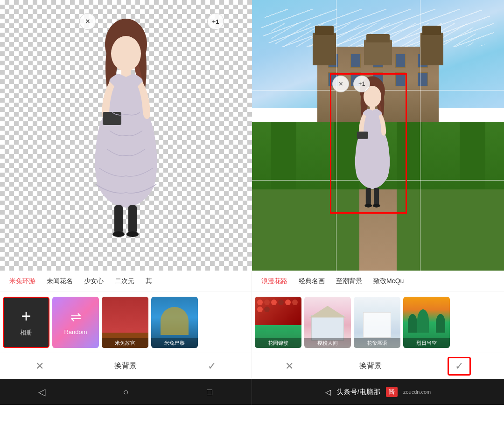 The height and width of the screenshot is (446, 504). Describe the element at coordinates (42, 392) in the screenshot. I see `back-icon: ◁` at that location.